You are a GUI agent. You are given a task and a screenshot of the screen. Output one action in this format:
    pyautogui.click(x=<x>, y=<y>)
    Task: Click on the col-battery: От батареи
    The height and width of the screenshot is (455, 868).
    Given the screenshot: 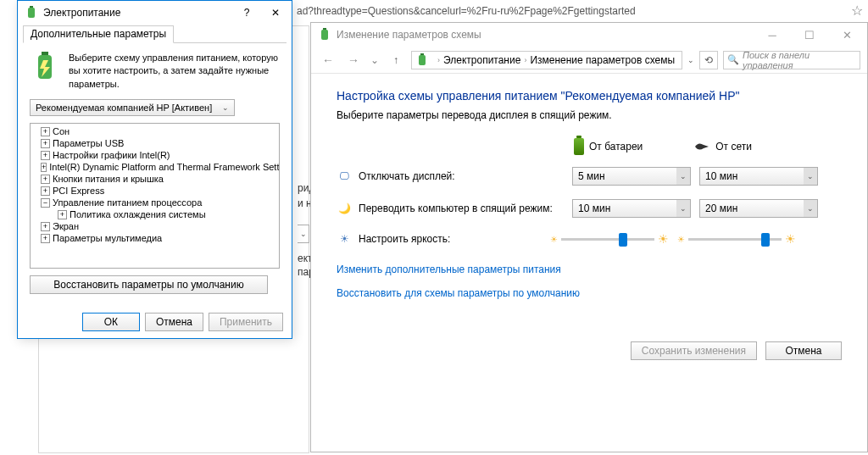 What is the action you would take?
    pyautogui.click(x=609, y=147)
    